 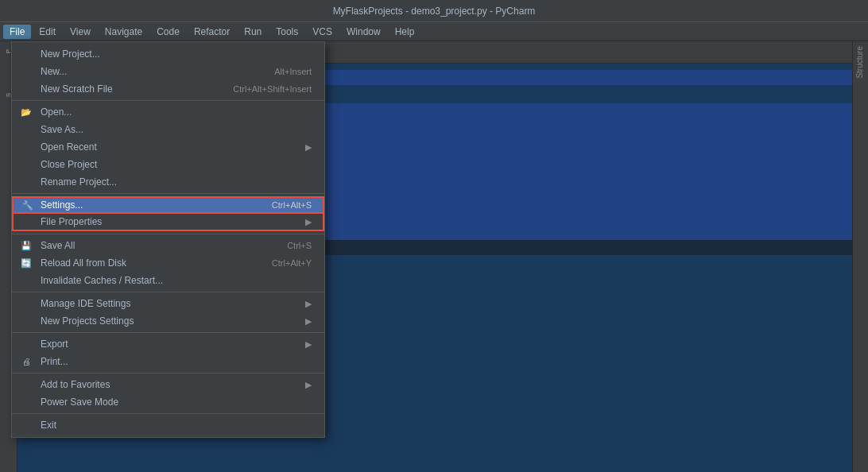 I want to click on add-favorites-label: Add to Favorites, so click(x=75, y=385).